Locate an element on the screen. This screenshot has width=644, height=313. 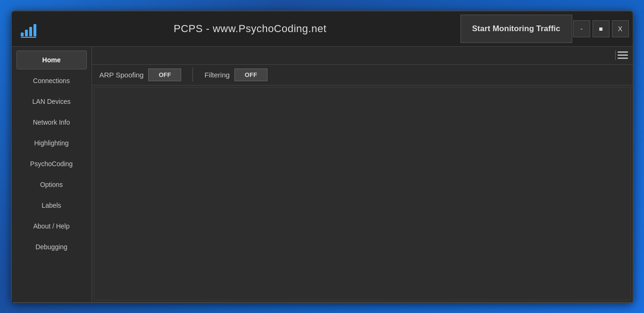
filtering-section: Filtering OFF is located at coordinates (236, 75).